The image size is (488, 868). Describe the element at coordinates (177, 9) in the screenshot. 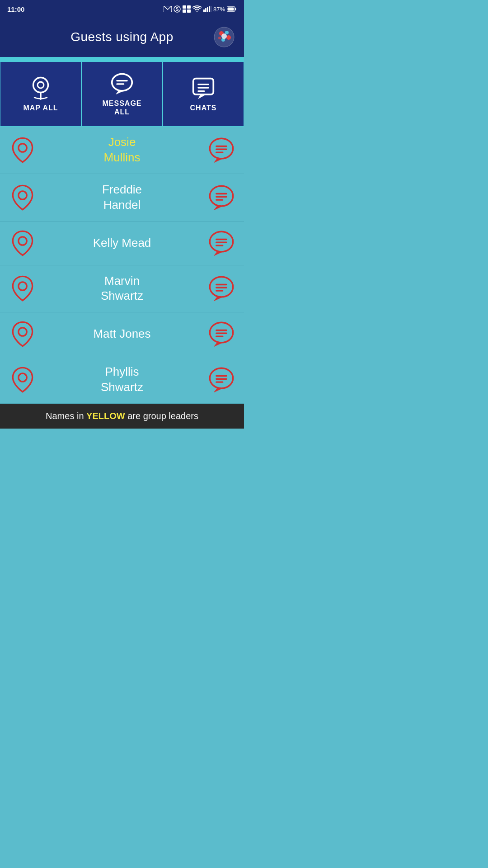

I see `svg-text: S` at that location.